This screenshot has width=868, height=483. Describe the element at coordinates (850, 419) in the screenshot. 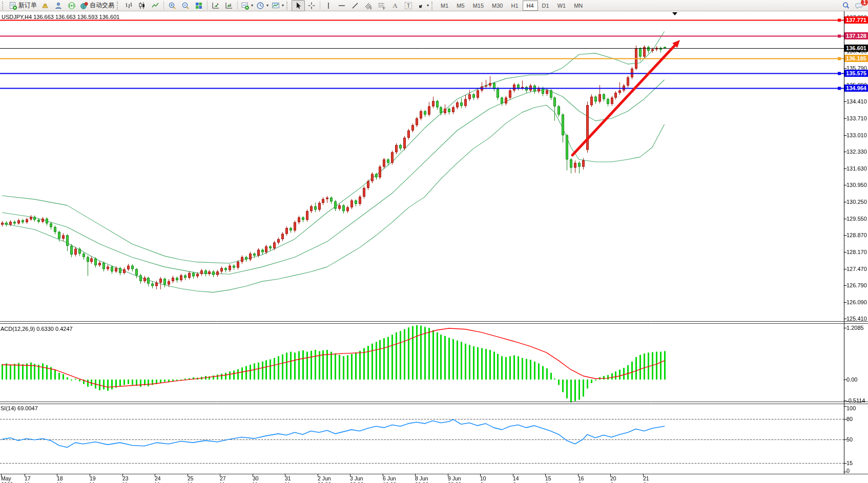

I see `rsi-scale-label: 80` at that location.